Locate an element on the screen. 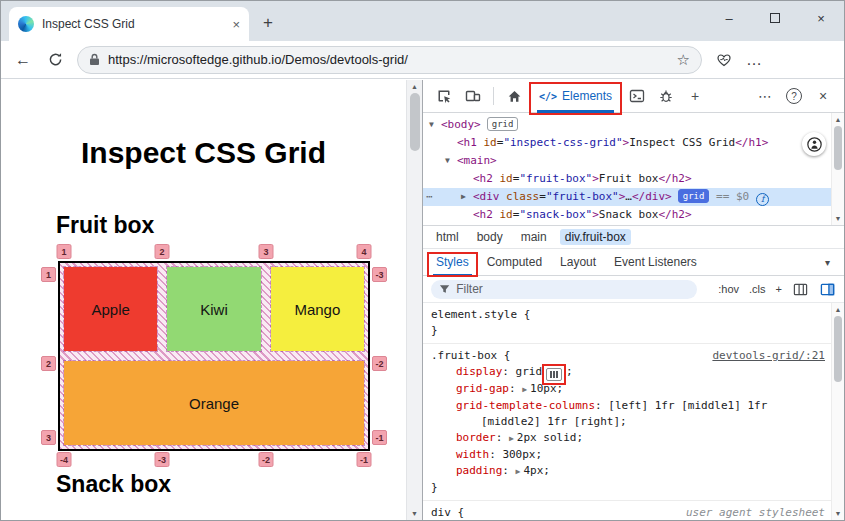 This screenshot has width=845, height=521. grid-cell-orange: Orange is located at coordinates (214, 403).